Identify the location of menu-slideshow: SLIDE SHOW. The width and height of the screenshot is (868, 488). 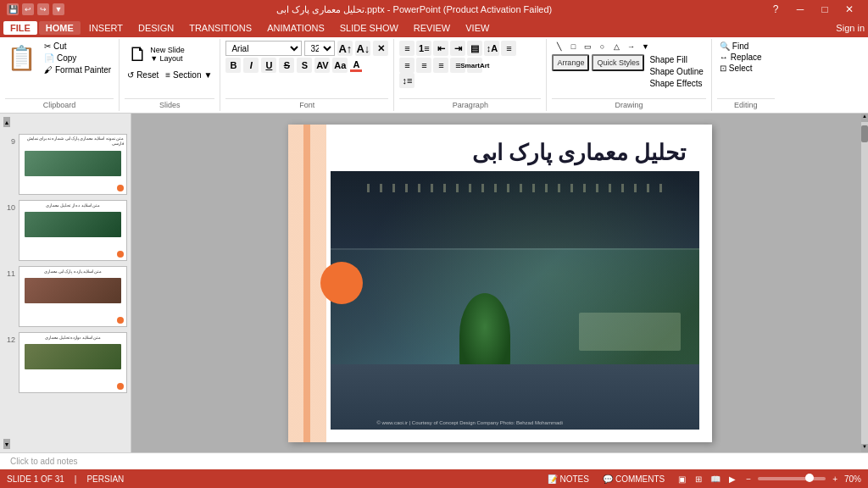
(370, 28).